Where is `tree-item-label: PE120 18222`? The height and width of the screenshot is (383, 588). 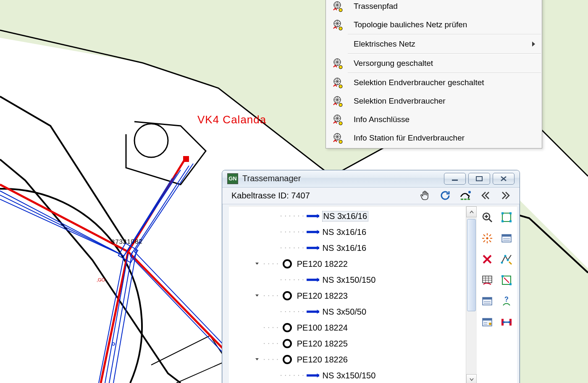
tree-item-label: PE120 18222 is located at coordinates (323, 264).